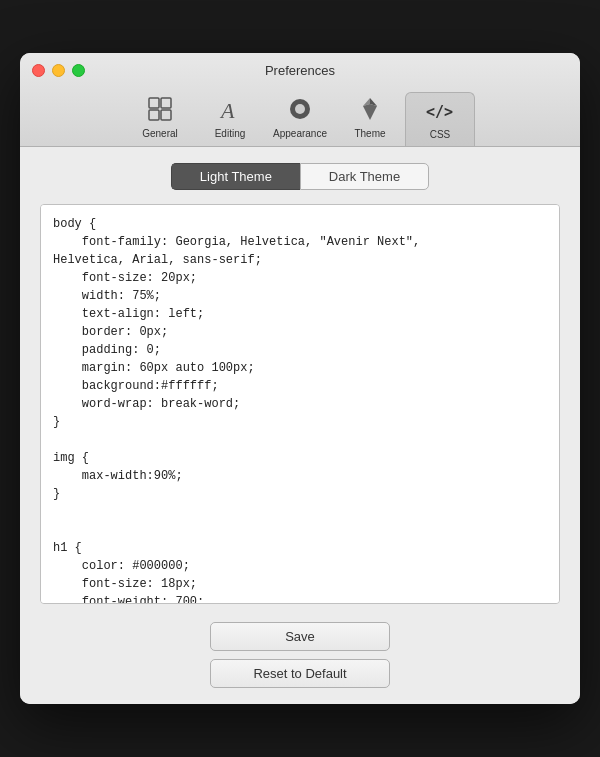  I want to click on appearance-label: Appearance, so click(300, 134).